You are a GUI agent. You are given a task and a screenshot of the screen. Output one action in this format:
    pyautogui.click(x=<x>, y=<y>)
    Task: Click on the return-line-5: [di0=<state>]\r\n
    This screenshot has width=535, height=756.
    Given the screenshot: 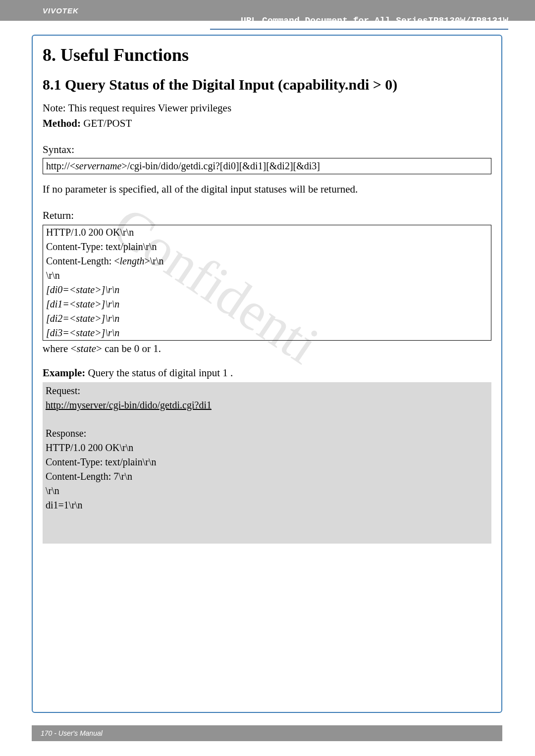 What is the action you would take?
    pyautogui.click(x=267, y=290)
    